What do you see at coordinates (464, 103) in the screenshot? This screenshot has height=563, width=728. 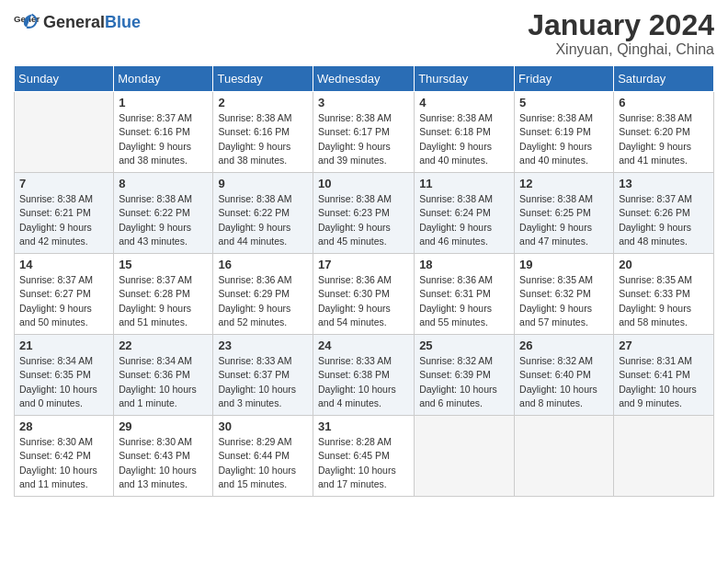 I see `day-number: 4` at bounding box center [464, 103].